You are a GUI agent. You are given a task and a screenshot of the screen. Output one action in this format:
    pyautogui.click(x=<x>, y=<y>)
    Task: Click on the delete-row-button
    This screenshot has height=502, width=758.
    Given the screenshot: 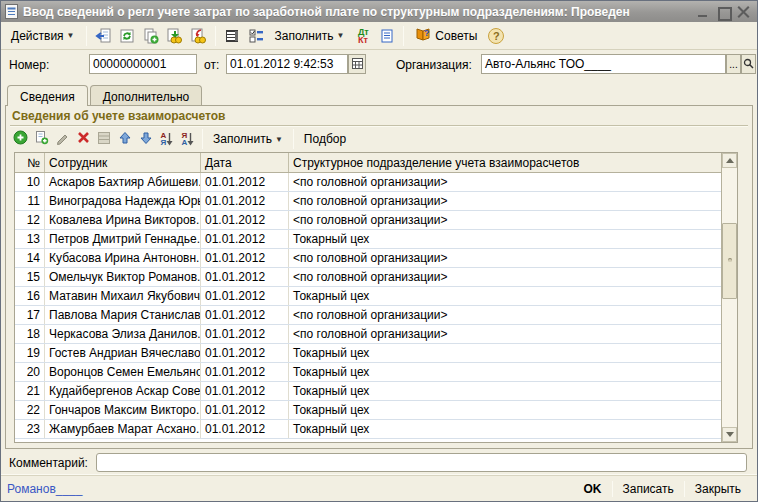 What is the action you would take?
    pyautogui.click(x=83, y=139)
    